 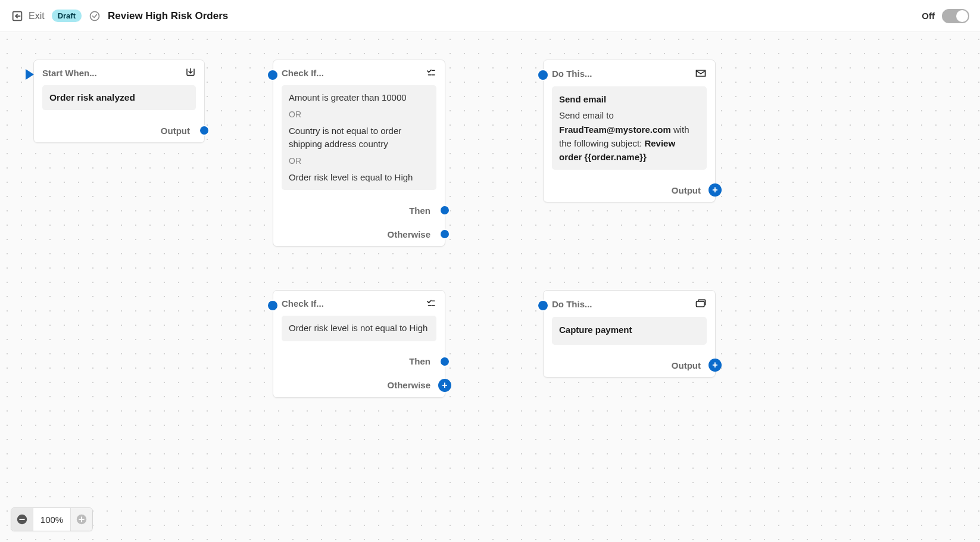 I want to click on node-kind: Start When..., so click(x=70, y=73).